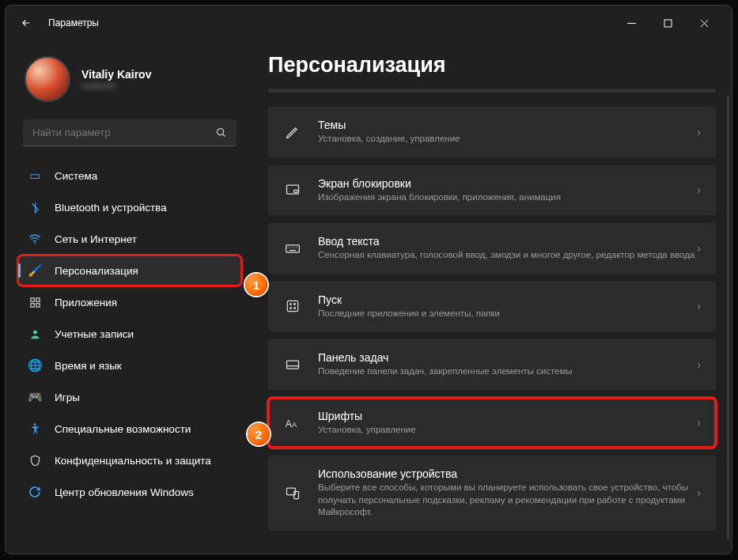  What do you see at coordinates (293, 306) in the screenshot?
I see `start-icon` at bounding box center [293, 306].